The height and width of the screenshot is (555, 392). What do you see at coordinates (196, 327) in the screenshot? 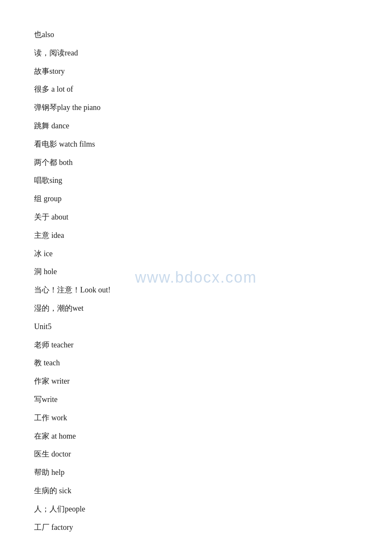
I see `vocab-item: Unit5` at bounding box center [196, 327].